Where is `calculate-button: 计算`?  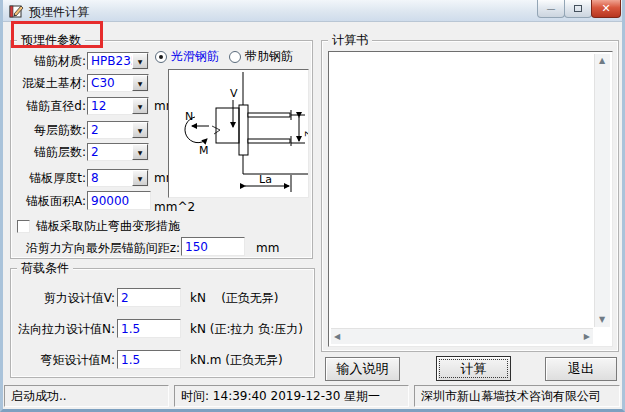 calculate-button: 计算 is located at coordinates (474, 368).